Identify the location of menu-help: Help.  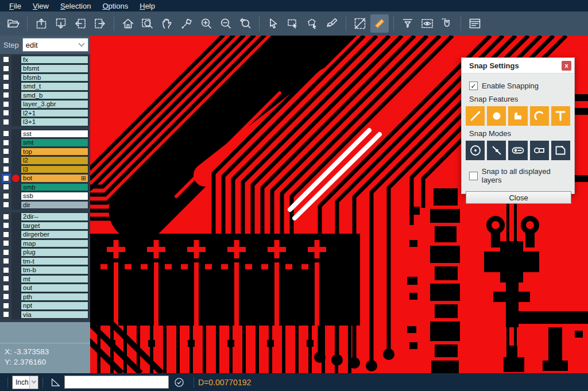
(147, 6).